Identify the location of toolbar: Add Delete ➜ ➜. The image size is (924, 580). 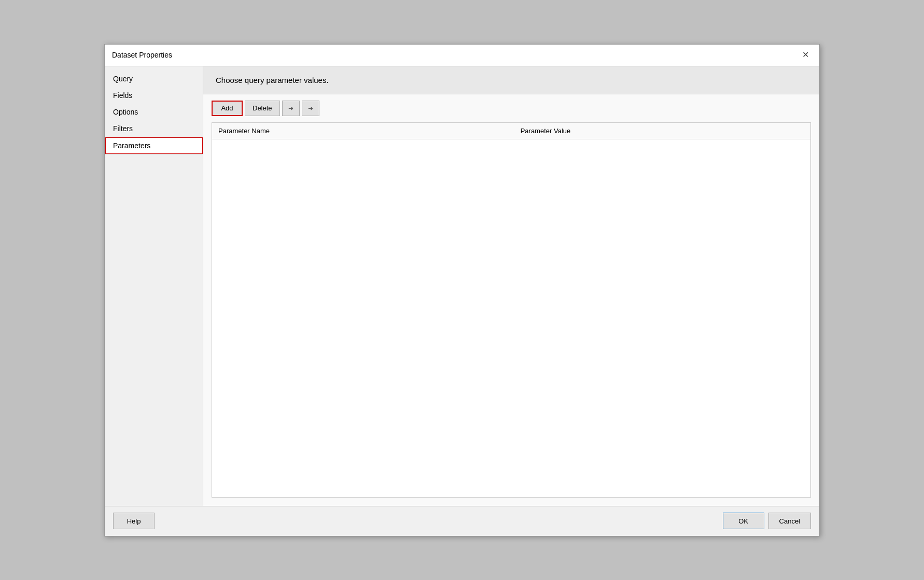
(511, 108).